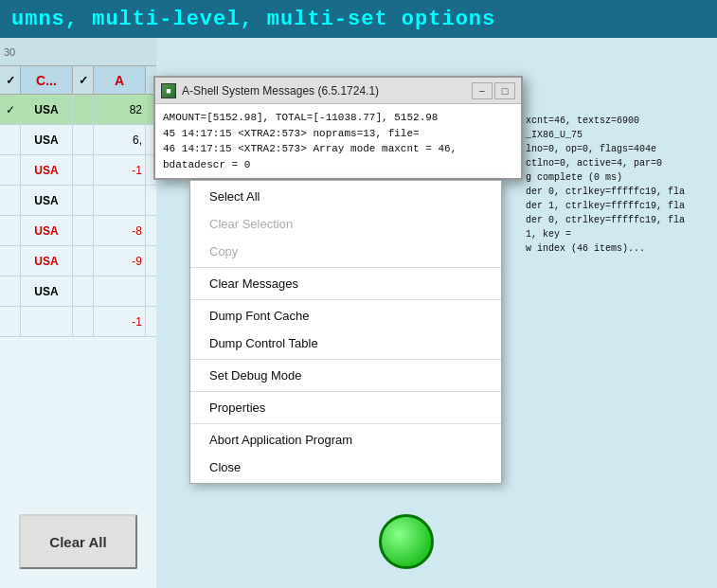 This screenshot has height=588, width=717. Describe the element at coordinates (346, 197) in the screenshot. I see `menu-item-select-all: Select All` at that location.